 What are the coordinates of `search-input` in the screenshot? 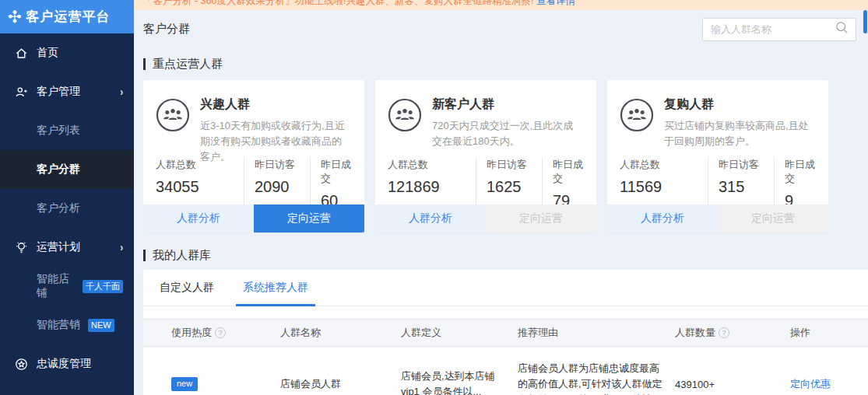 It's located at (773, 30).